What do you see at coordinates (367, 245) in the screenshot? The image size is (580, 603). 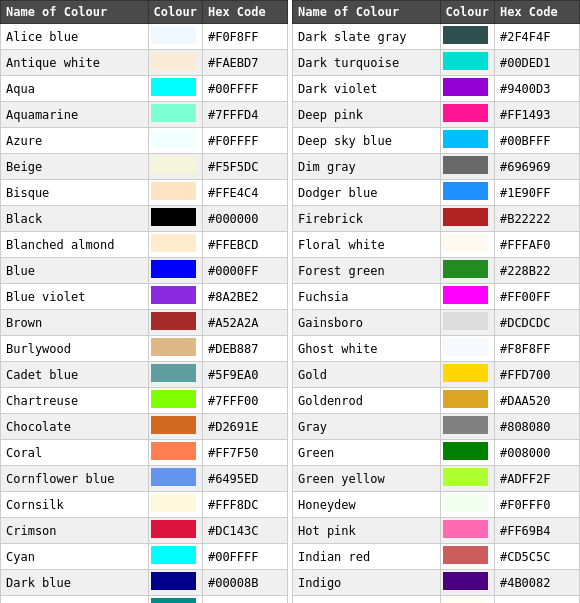 I see `color-name: Floral white` at bounding box center [367, 245].